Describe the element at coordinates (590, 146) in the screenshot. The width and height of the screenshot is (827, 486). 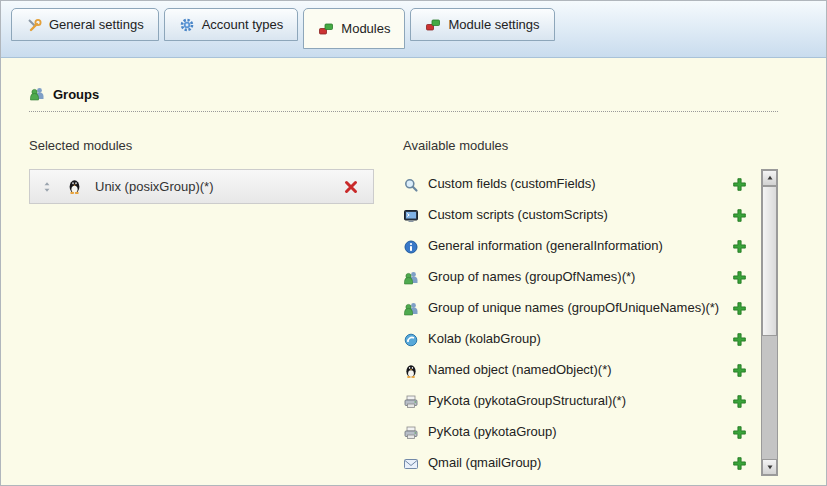
I see `available-modules-heading: Available modules` at that location.